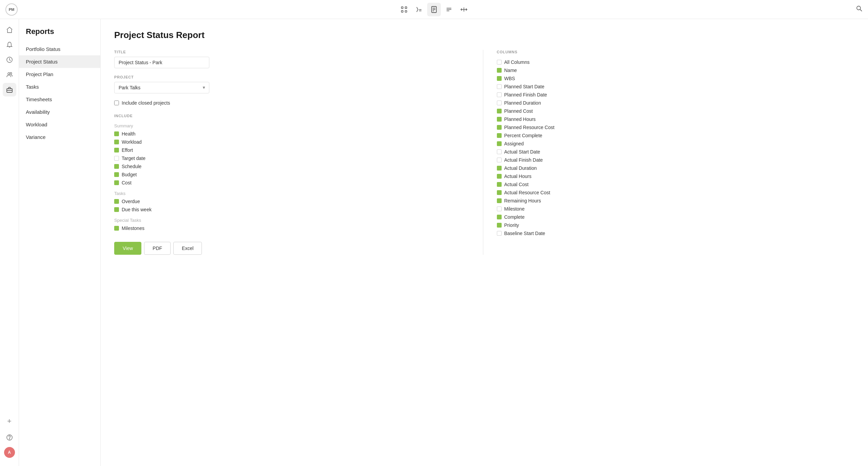 The width and height of the screenshot is (868, 466). What do you see at coordinates (676, 168) in the screenshot?
I see `col-actual-duration: Actual Duration` at bounding box center [676, 168].